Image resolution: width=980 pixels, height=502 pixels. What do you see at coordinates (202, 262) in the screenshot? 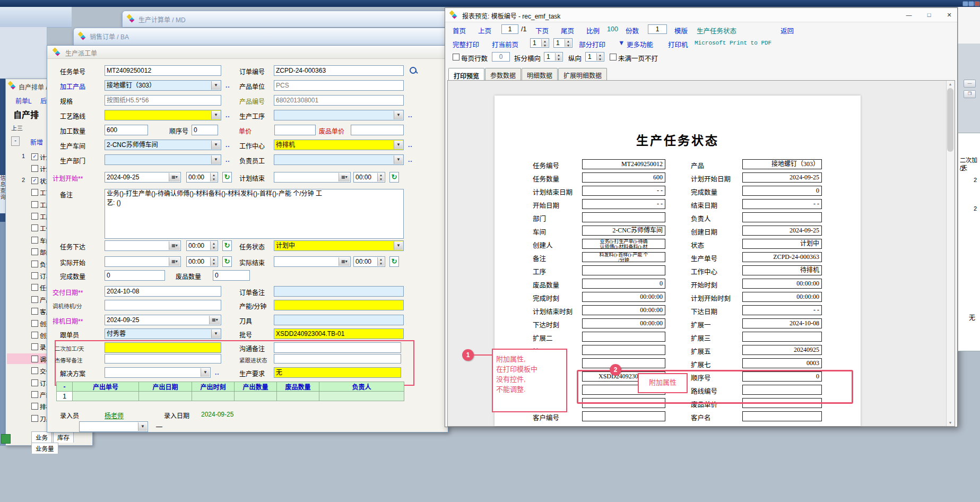
I see `actual-start-time: 00:00▲▼` at bounding box center [202, 262].